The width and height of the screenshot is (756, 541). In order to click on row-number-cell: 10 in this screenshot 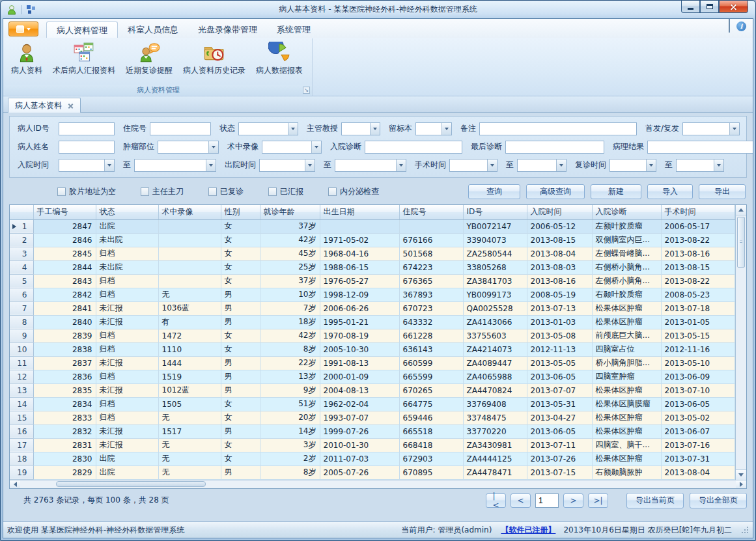, I will do `click(21, 349)`.